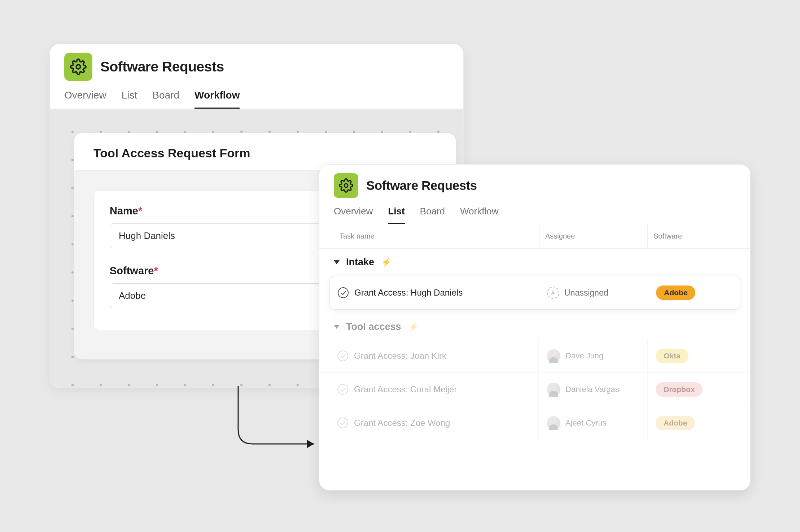  What do you see at coordinates (593, 389) in the screenshot?
I see `assignee-cell: Daniela Vargas` at bounding box center [593, 389].